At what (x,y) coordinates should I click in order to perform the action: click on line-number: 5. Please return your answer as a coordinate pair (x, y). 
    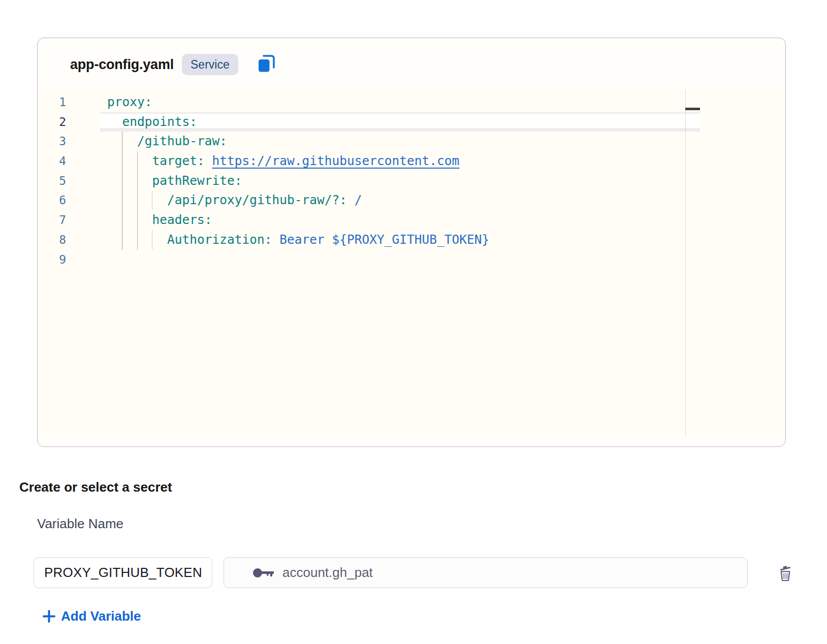
    Looking at the image, I should click on (52, 181).